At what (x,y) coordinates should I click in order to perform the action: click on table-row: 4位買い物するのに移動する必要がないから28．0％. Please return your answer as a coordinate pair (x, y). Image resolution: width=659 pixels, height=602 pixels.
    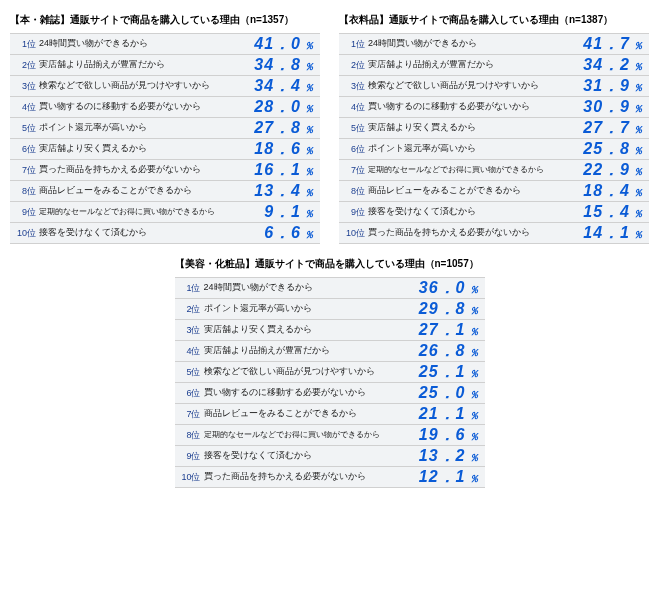
    Looking at the image, I should click on (165, 106).